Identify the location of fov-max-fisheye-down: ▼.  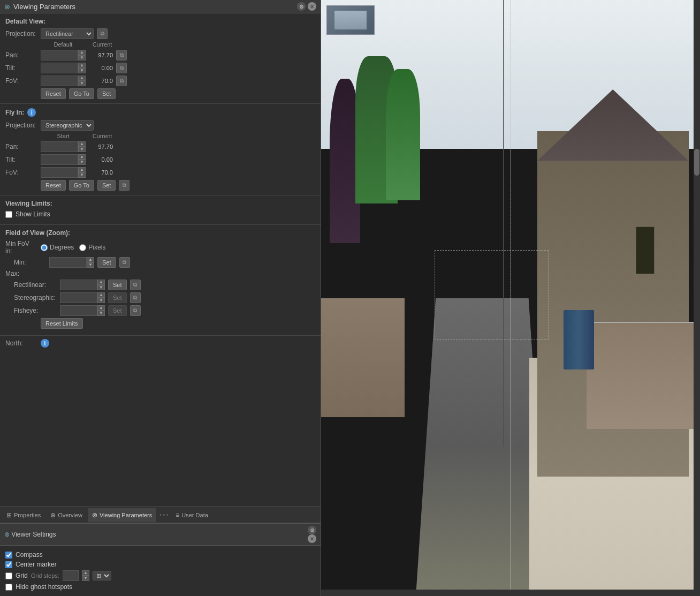
(101, 313).